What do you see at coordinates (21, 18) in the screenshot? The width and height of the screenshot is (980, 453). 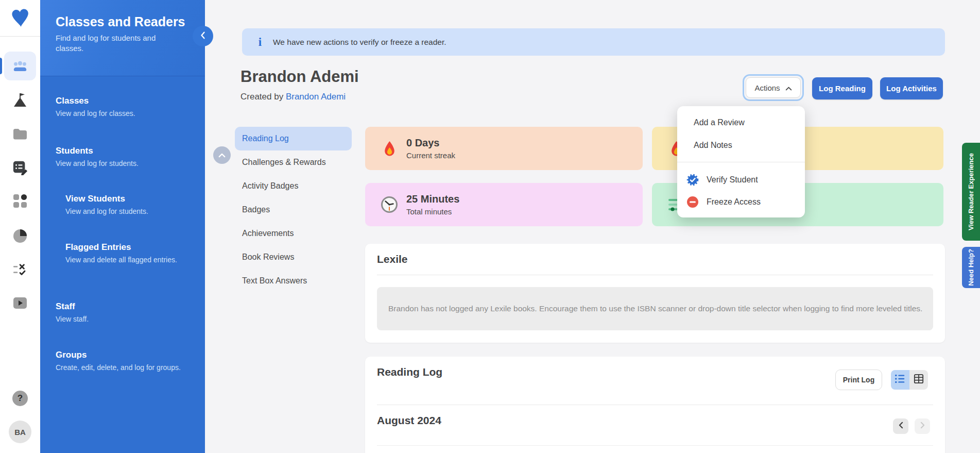 I see `heart-logo-icon` at bounding box center [21, 18].